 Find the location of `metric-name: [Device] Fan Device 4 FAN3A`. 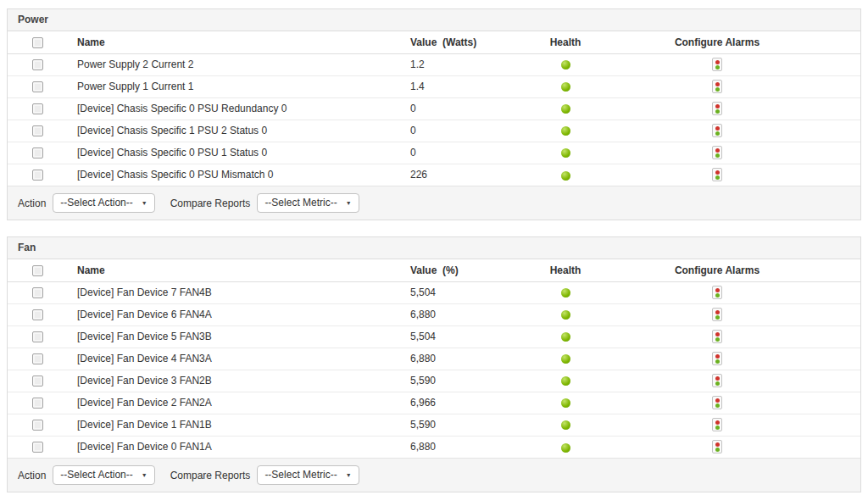

metric-name: [Device] Fan Device 4 FAN3A is located at coordinates (234, 359).